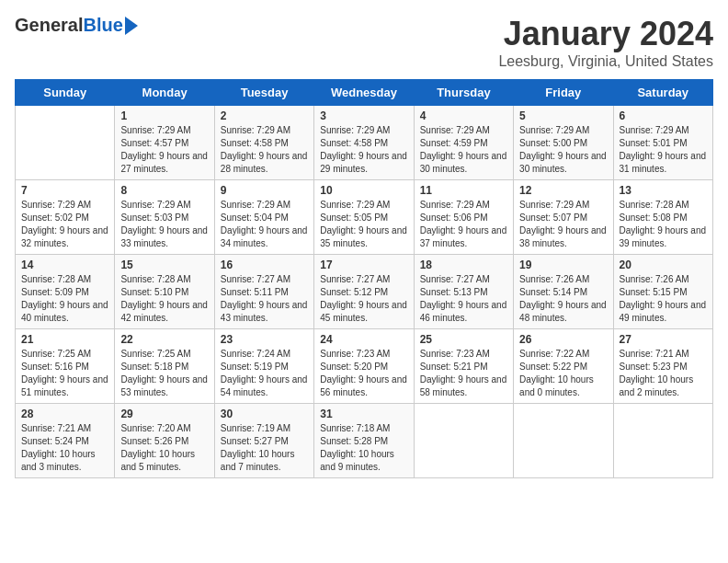 The width and height of the screenshot is (728, 563). Describe the element at coordinates (463, 144) in the screenshot. I see `calendar-cell: 4Sunrise: 7:29 AM Sunset: 4:59 PM Daylig…` at that location.